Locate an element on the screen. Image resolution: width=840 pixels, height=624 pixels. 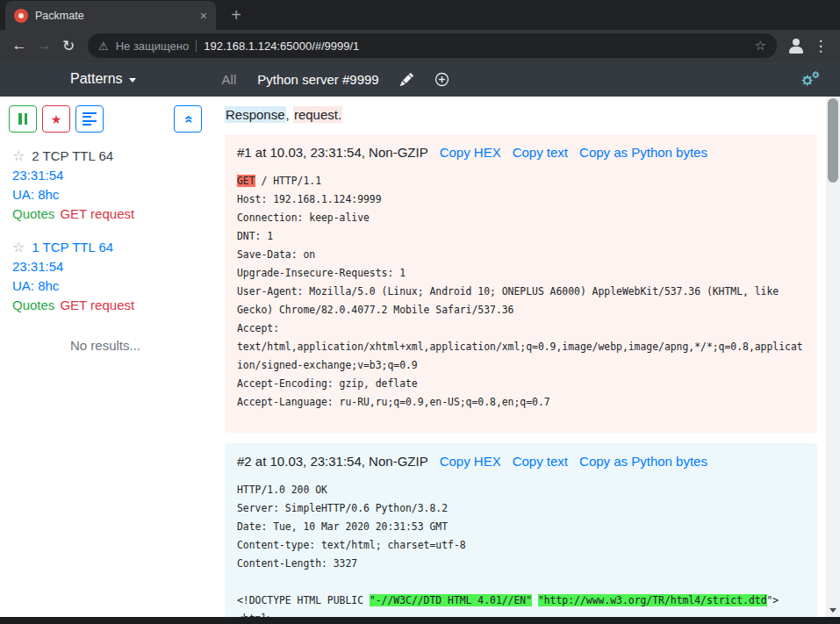
capture-title-row: ☆2 TCP TTL 64 is located at coordinates (105, 156).